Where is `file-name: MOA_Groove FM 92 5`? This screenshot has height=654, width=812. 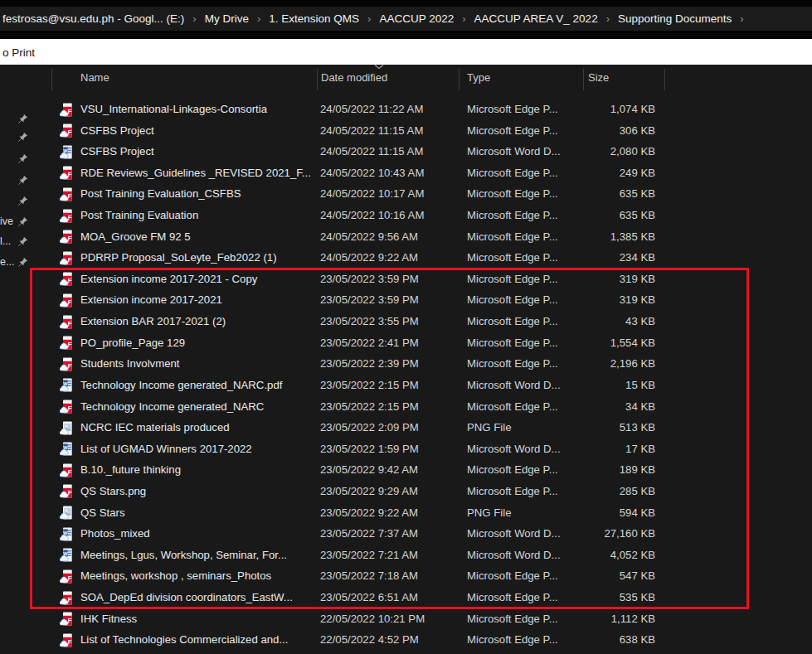 file-name: MOA_Groove FM 92 5 is located at coordinates (197, 237).